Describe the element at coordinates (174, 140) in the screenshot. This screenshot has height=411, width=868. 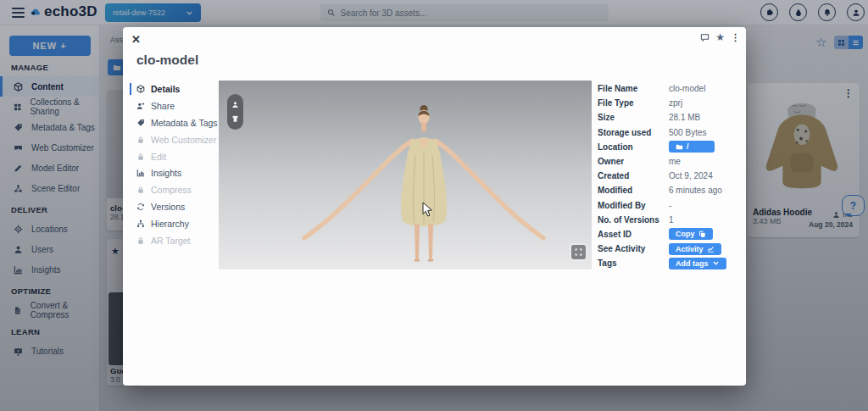
I see `modal-nav-web-customizer: Web Customizer` at that location.